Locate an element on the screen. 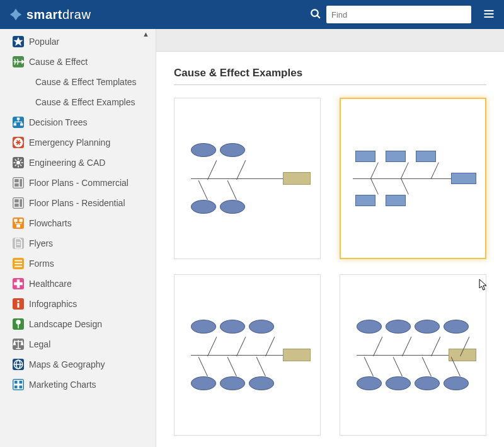 Image resolution: width=504 pixels, height=447 pixels. sidebar-item-label: Engineering & CAD is located at coordinates (67, 163).